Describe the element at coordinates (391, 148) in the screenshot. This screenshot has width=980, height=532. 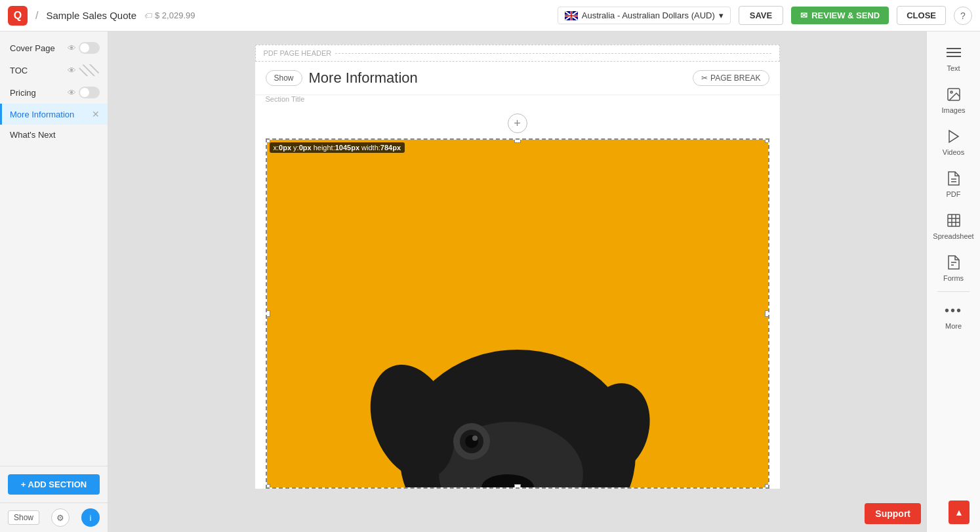
I see `coord-w-value: 784px` at that location.